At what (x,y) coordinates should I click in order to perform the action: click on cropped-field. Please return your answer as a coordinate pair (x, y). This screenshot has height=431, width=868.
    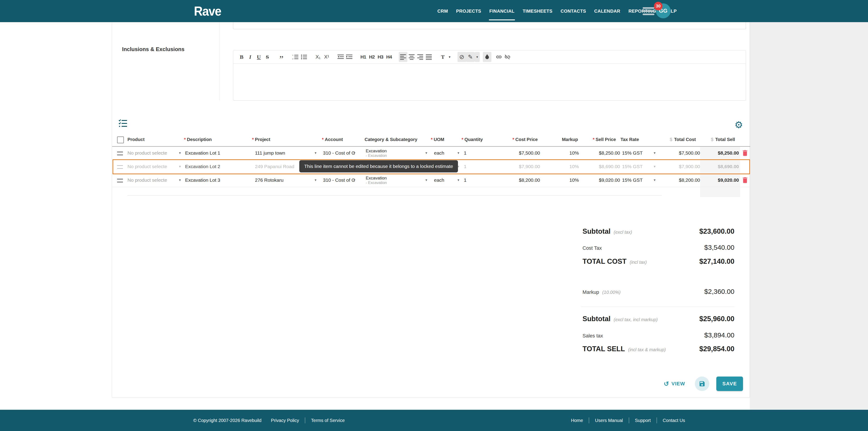
    Looking at the image, I should click on (490, 26).